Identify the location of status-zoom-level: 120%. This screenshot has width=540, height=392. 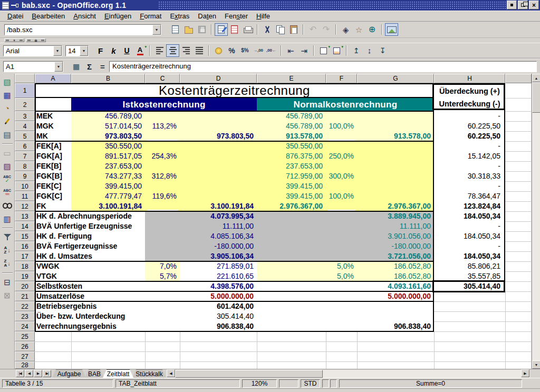
(259, 384).